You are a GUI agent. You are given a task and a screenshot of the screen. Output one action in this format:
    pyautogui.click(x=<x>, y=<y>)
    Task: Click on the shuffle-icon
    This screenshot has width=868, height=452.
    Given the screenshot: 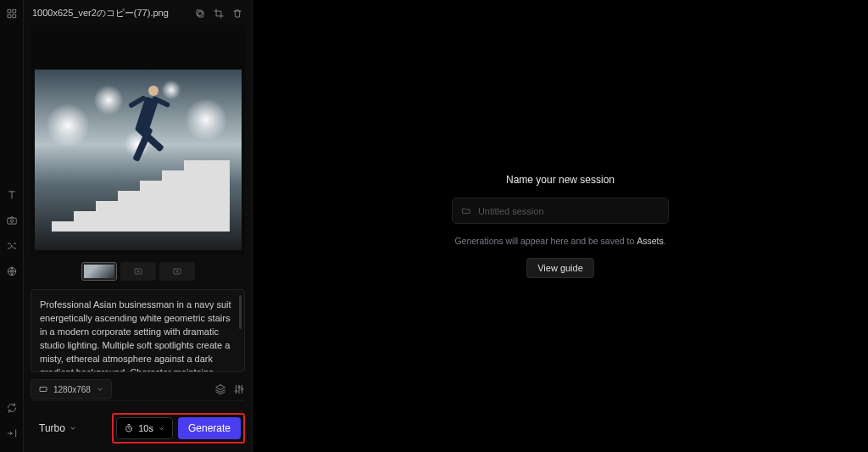 What is the action you would take?
    pyautogui.click(x=12, y=246)
    